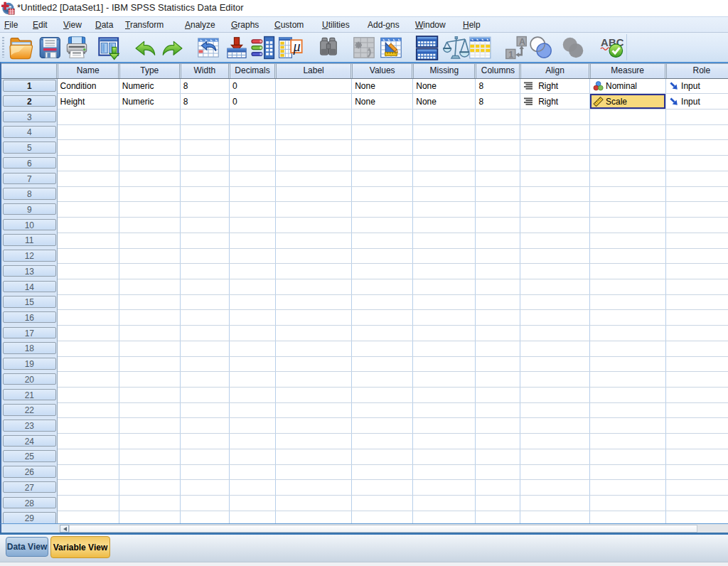 The width and height of the screenshot is (728, 566). I want to click on svg-text: 1, so click(510, 55).